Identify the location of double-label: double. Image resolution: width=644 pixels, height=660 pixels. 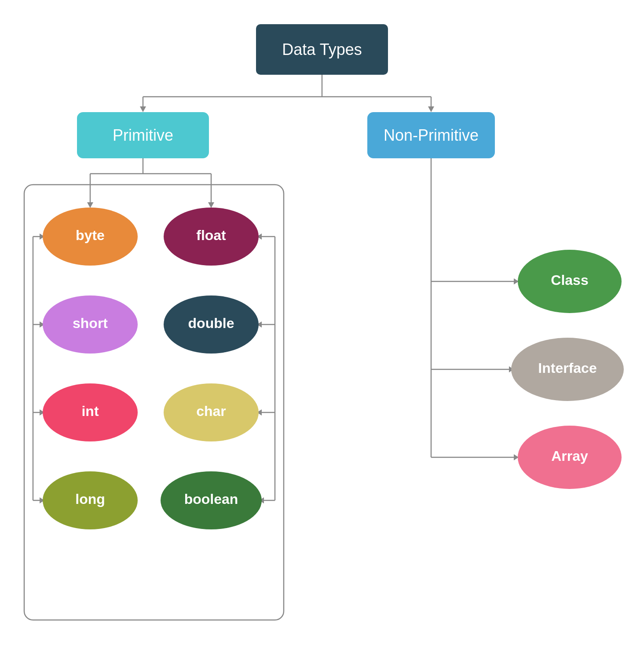
(211, 323).